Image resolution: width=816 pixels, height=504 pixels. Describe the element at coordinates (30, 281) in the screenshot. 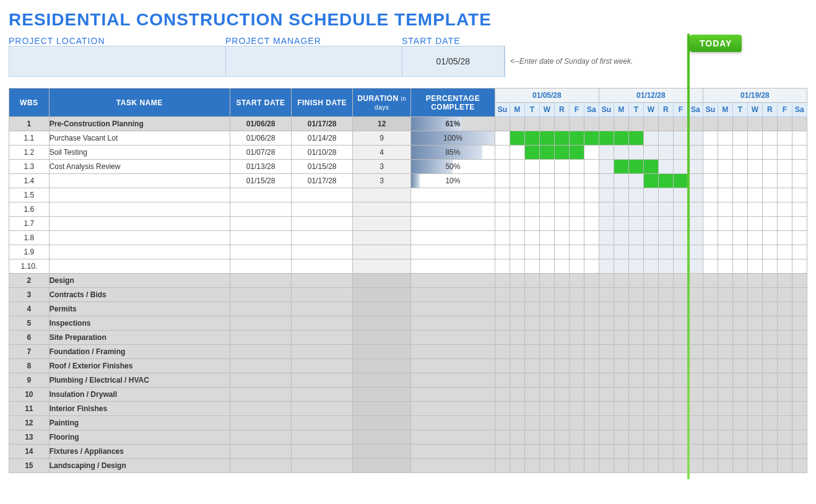

I see `wbs-cell: 2` at that location.